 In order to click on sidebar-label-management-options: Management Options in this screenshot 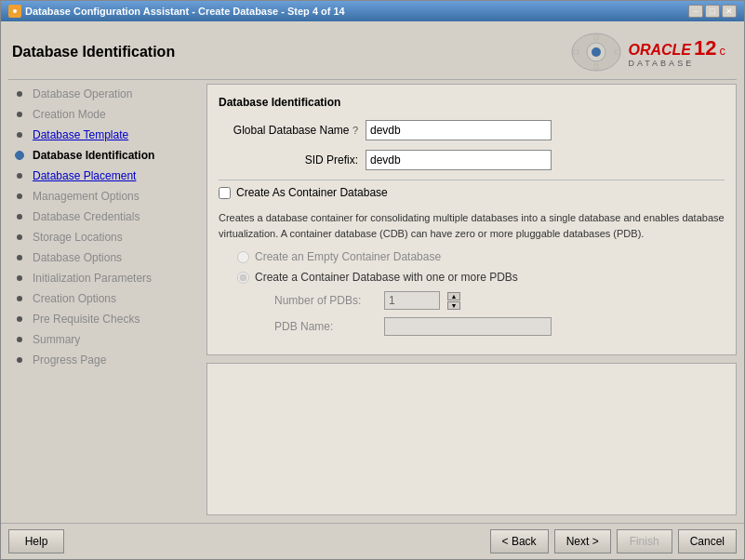, I will do `click(86, 196)`.